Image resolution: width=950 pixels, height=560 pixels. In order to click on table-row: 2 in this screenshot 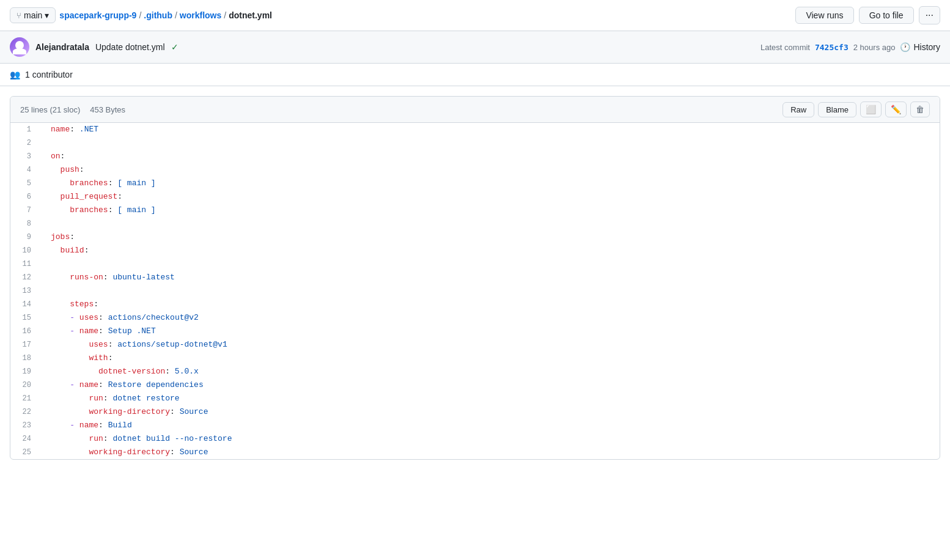, I will do `click(475, 143)`.